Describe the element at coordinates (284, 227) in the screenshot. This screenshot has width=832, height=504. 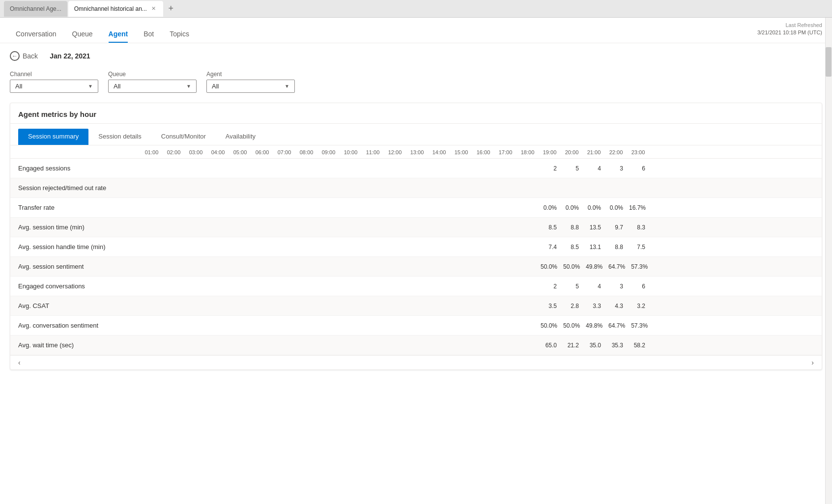
I see `data-cell-3-6: —` at that location.